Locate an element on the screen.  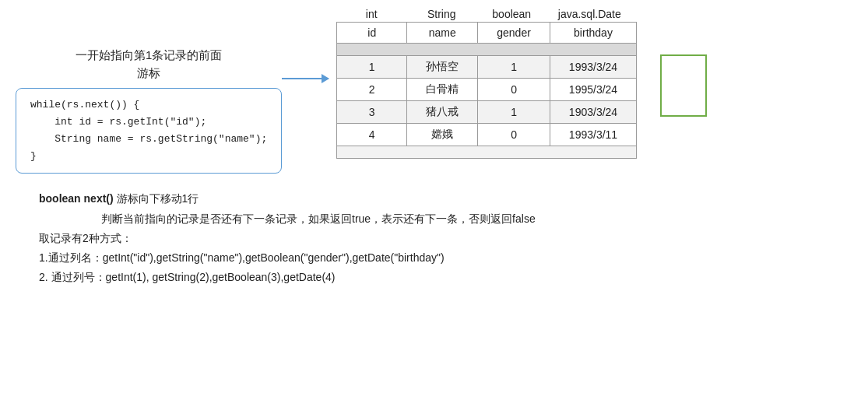
table-cell: 2 is located at coordinates (372, 90).